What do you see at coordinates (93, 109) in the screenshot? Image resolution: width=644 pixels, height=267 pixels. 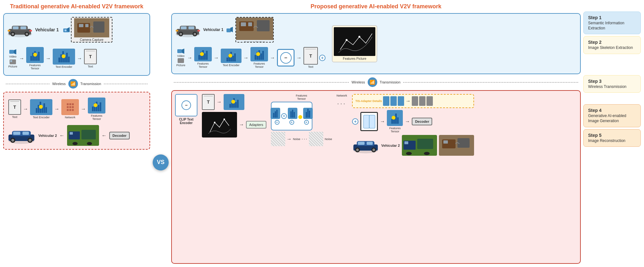 I see `rfbar1` at bounding box center [93, 109].